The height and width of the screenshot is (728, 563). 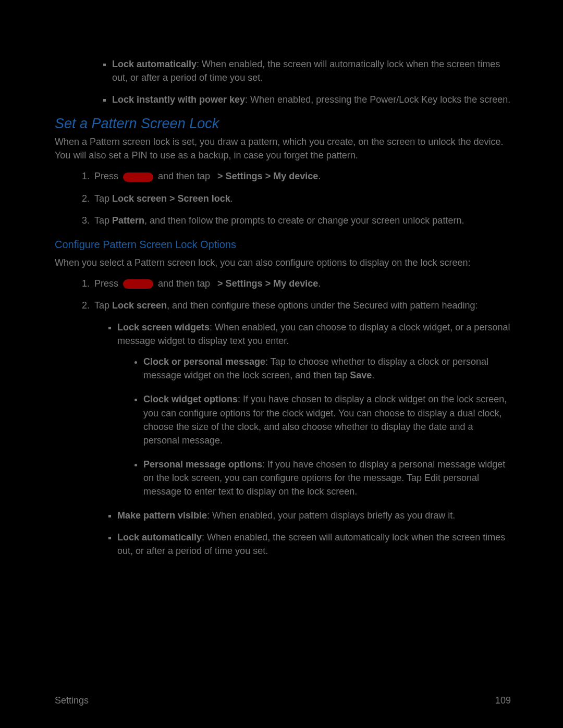 What do you see at coordinates (191, 399) in the screenshot?
I see `term: Clock widget options` at bounding box center [191, 399].